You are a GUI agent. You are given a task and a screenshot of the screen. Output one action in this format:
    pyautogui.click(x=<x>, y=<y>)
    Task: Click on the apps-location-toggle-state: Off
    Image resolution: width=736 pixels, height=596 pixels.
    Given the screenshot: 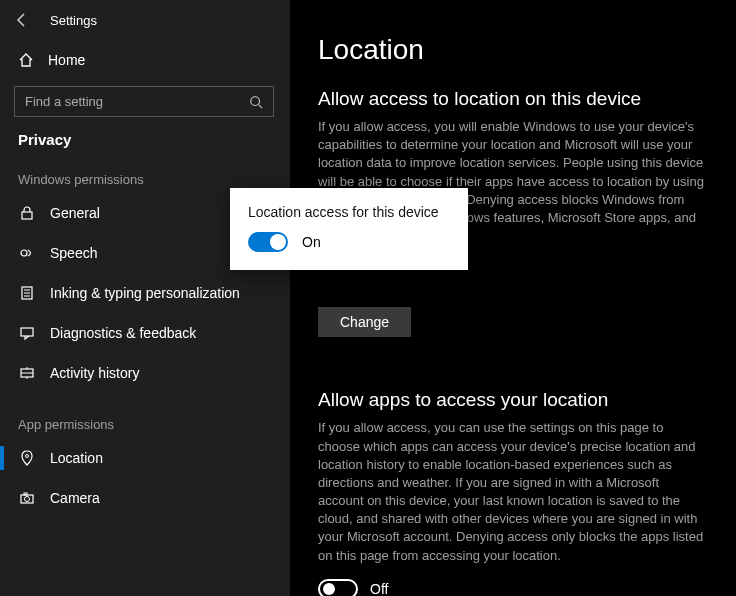 What is the action you would take?
    pyautogui.click(x=379, y=588)
    